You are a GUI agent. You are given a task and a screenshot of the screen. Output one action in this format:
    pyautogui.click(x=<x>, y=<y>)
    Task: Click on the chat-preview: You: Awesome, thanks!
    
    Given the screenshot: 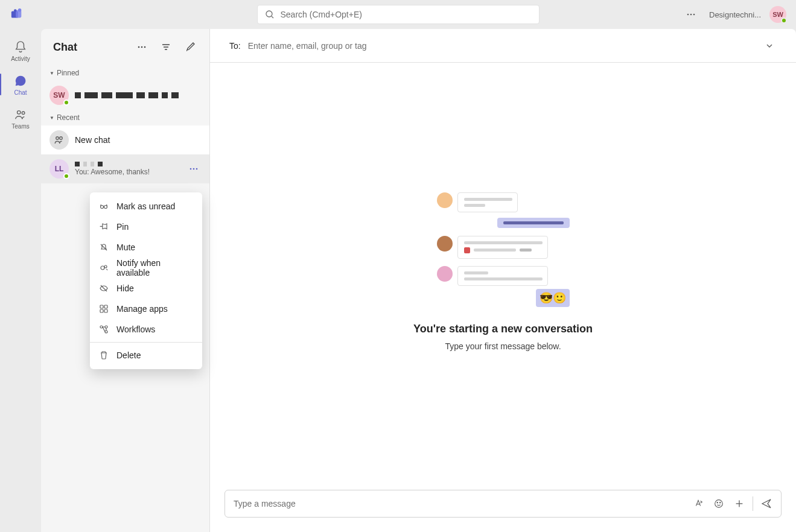 What is the action you would take?
    pyautogui.click(x=128, y=172)
    